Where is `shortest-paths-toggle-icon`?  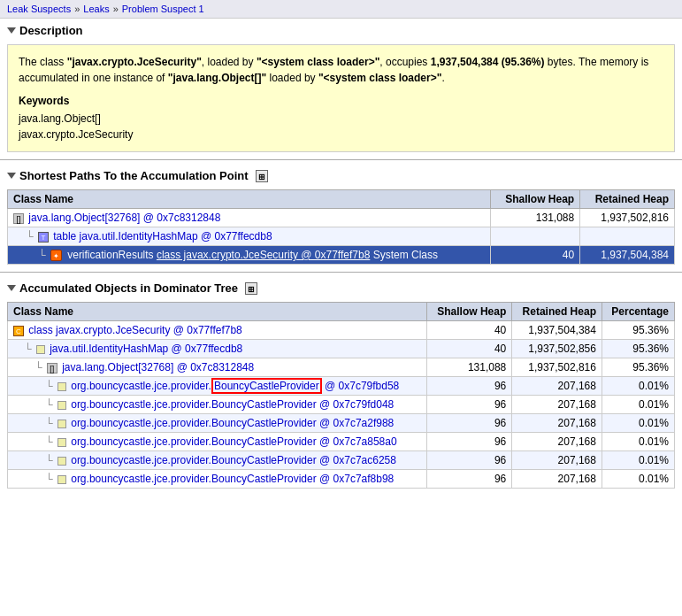 shortest-paths-toggle-icon is located at coordinates (11, 175).